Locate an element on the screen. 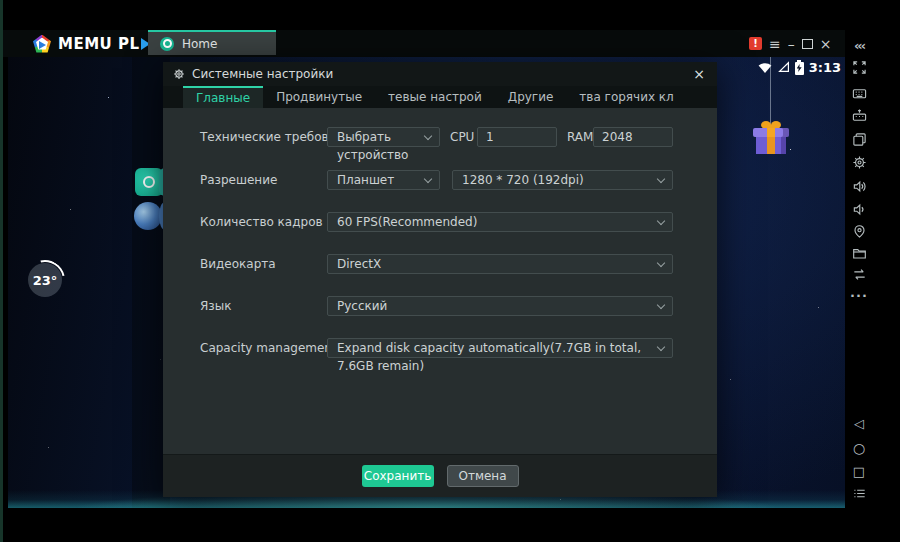  dialog-title: Системные настройки is located at coordinates (262, 74).